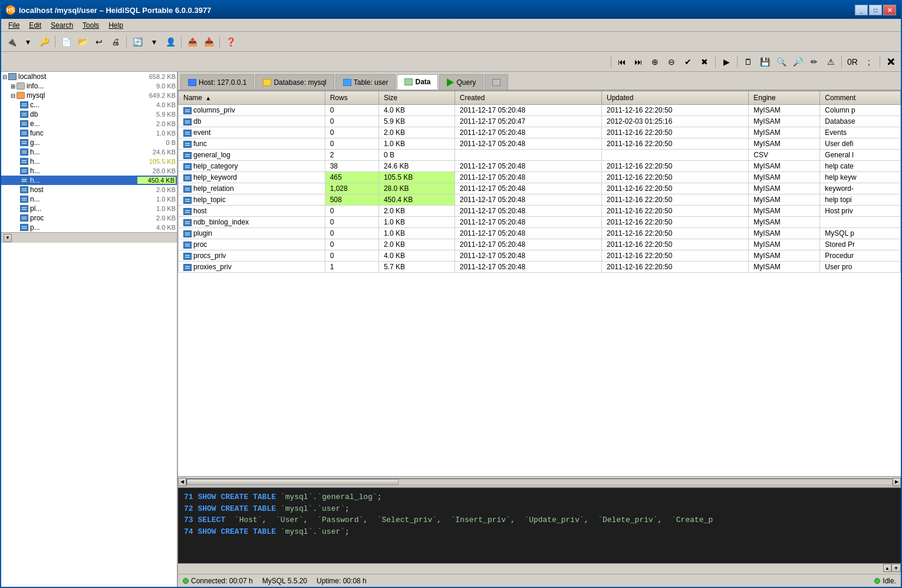  What do you see at coordinates (540, 178) in the screenshot?
I see `table-row: help_keyword465105.5 KB2011-12-17 05:20:…` at bounding box center [540, 178].